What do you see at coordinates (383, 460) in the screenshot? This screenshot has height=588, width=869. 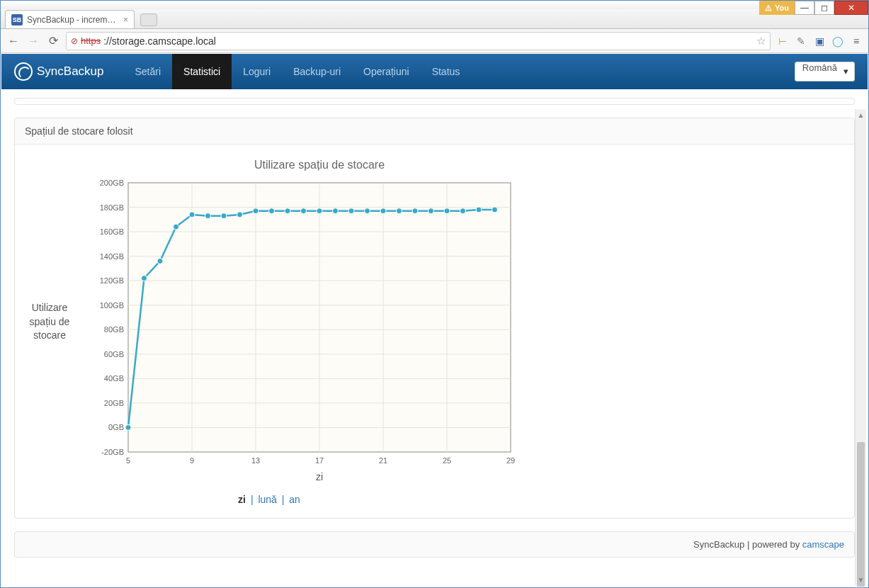 I see `svg-text: 21` at bounding box center [383, 460].